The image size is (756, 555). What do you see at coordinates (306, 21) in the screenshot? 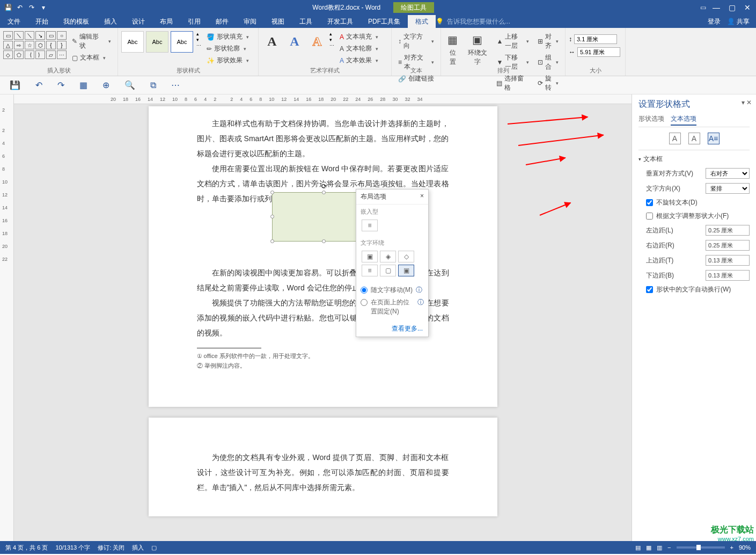
I see `tab-tools: 工具` at bounding box center [306, 21].